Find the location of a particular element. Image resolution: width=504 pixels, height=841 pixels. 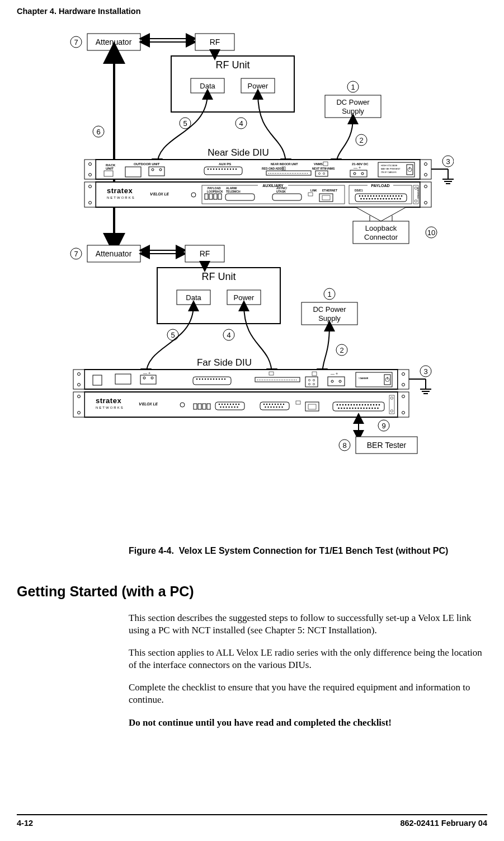

callout-4-top-text: 4 is located at coordinates (241, 123).